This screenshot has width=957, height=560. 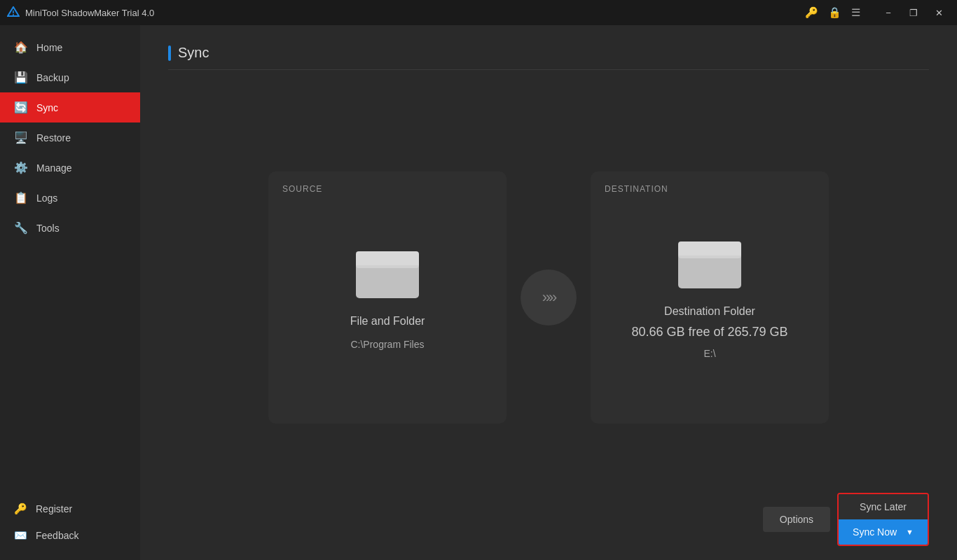 What do you see at coordinates (70, 168) in the screenshot?
I see `sidebar-item-manage: ⚙️ Manage` at bounding box center [70, 168].